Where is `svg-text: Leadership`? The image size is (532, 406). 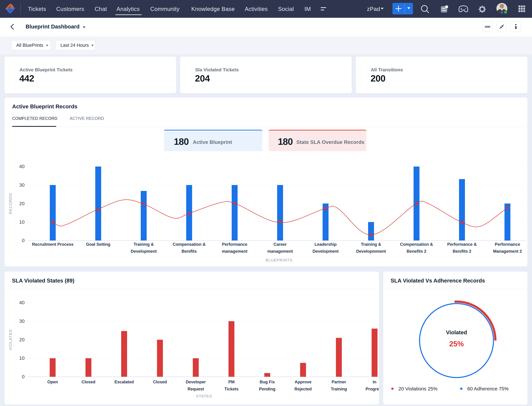
svg-text: Leadership is located at coordinates (325, 244).